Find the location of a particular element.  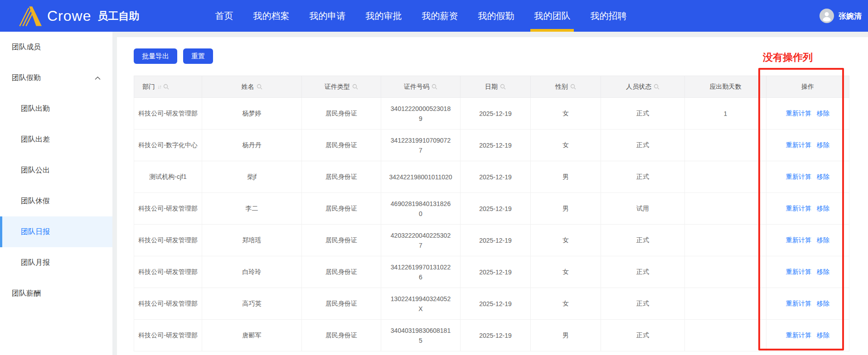

column-label: 日期 is located at coordinates (491, 86).